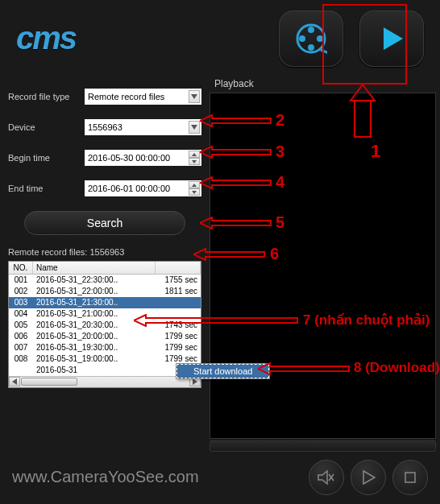  Describe the element at coordinates (392, 39) in the screenshot. I see `playback-mode-button` at that location.